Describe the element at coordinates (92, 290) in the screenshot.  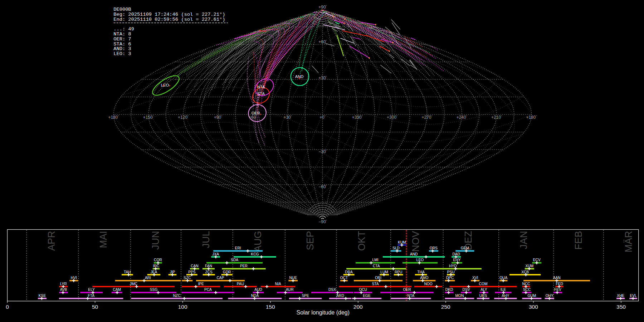
I see `svg-text: ELY` at that location.